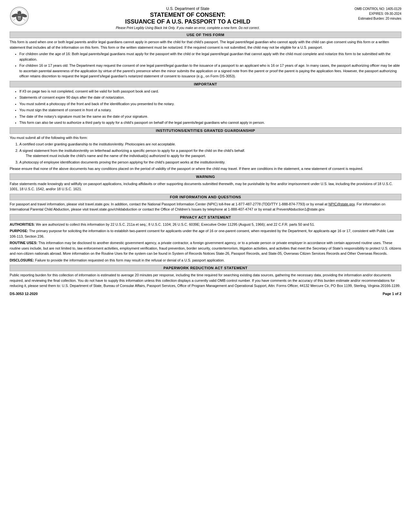 Image resolution: width=411 pixels, height=532 pixels. Describe the element at coordinates (210, 71) in the screenshot. I see `use-of-form-bullet-2: For children 16 or 17 years old: The Dep…` at that location.